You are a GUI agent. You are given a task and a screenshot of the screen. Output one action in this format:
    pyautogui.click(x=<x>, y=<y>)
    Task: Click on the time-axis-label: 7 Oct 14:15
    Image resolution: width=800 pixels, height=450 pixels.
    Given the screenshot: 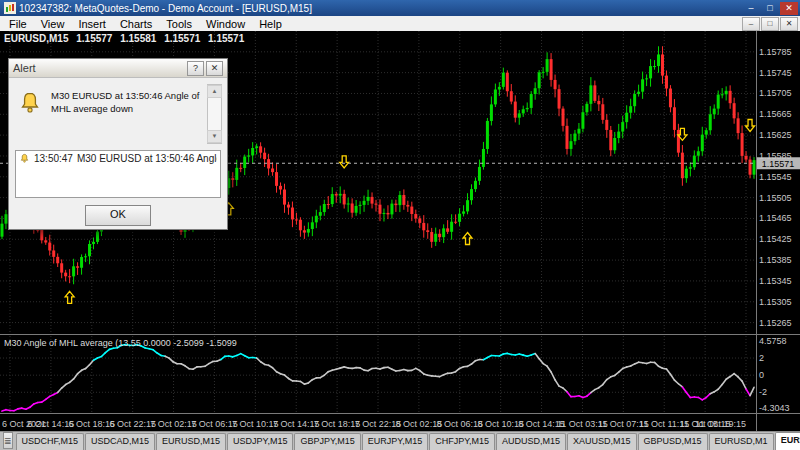 What is the action you would take?
    pyautogui.click(x=296, y=424)
    